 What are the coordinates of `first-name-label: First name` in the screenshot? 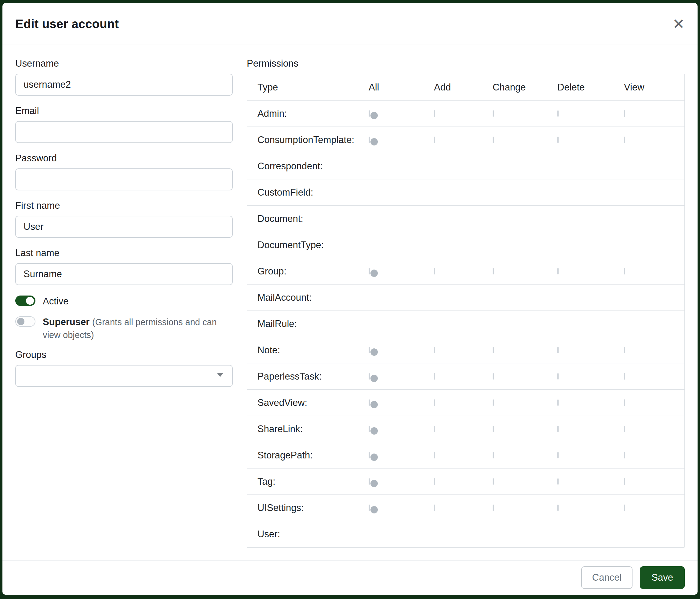 It's located at (124, 206).